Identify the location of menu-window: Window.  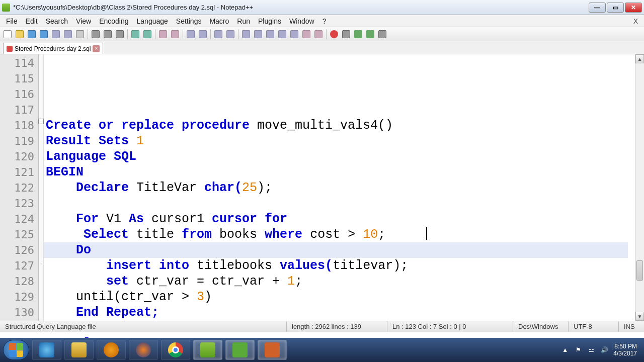
(302, 21).